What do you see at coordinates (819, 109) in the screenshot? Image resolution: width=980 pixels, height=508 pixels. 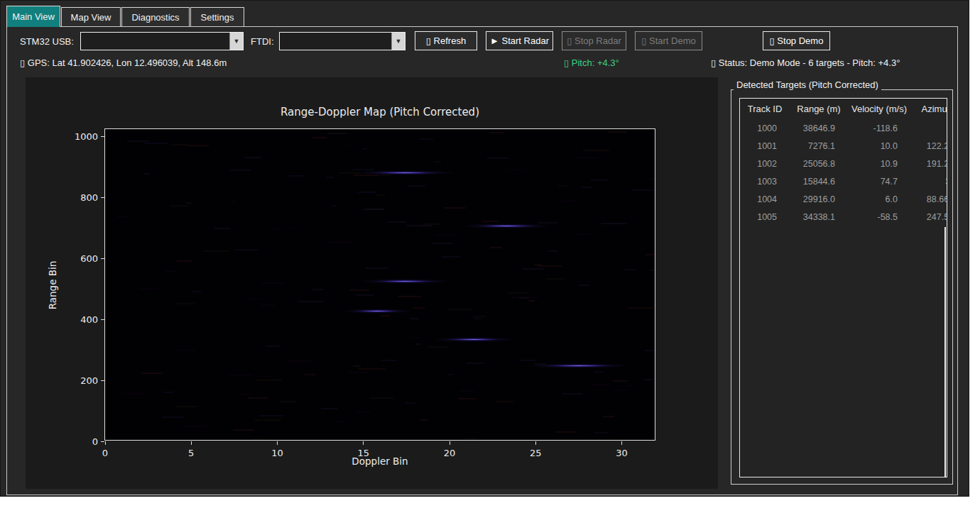 I see `column-header-range-m: Range (m)` at bounding box center [819, 109].